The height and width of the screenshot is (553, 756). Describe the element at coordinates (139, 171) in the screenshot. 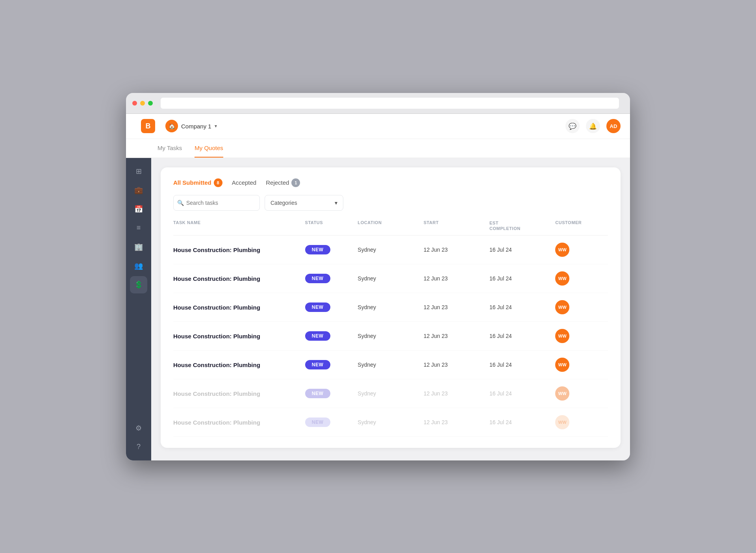

I see `sidebar-item-dashboard: ⊞` at that location.